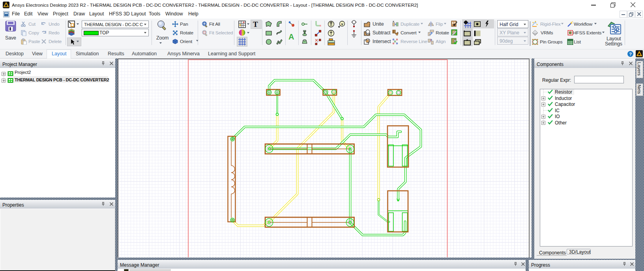 The image size is (644, 271). What do you see at coordinates (564, 92) in the screenshot?
I see `svg-text: Resistor` at bounding box center [564, 92].